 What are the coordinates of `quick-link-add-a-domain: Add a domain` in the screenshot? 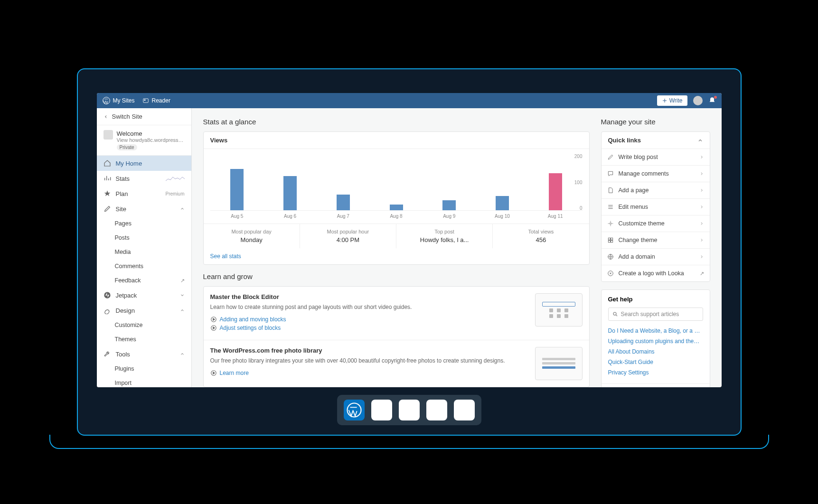 It's located at (656, 257).